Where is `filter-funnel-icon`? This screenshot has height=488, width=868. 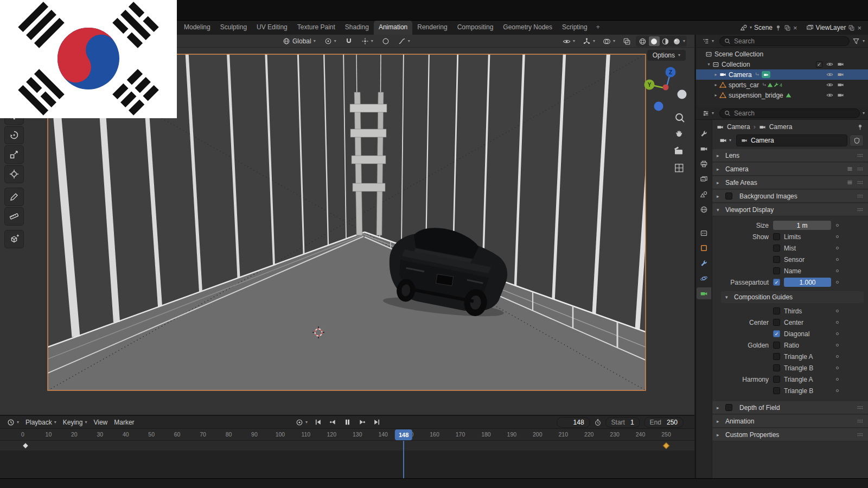
filter-funnel-icon is located at coordinates (856, 41).